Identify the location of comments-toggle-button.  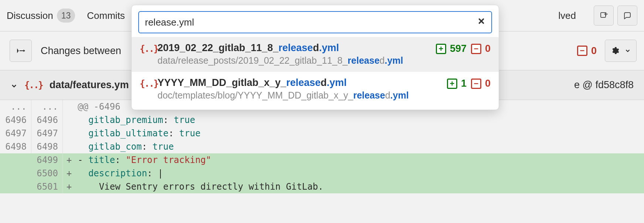
(627, 16).